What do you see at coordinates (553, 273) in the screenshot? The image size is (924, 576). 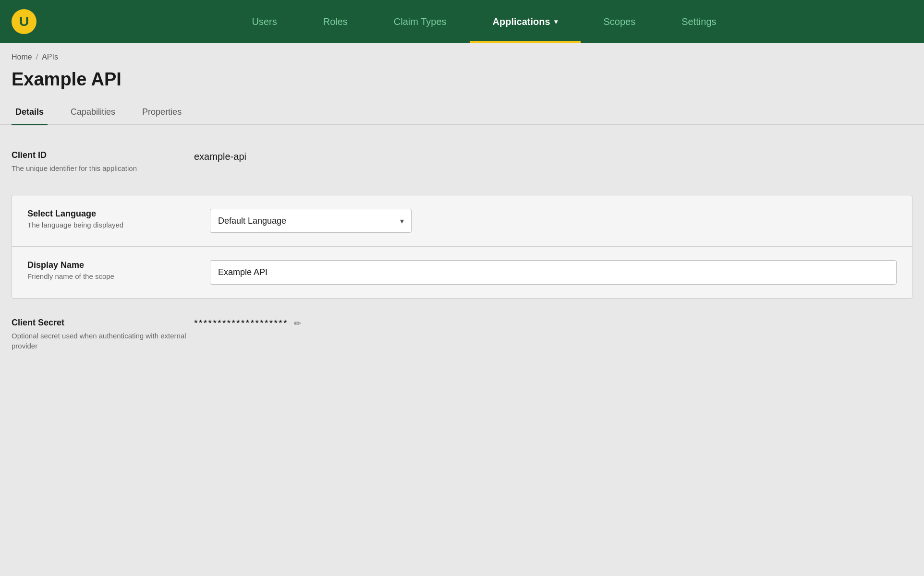 I see `display-name-input-wrapper` at bounding box center [553, 273].